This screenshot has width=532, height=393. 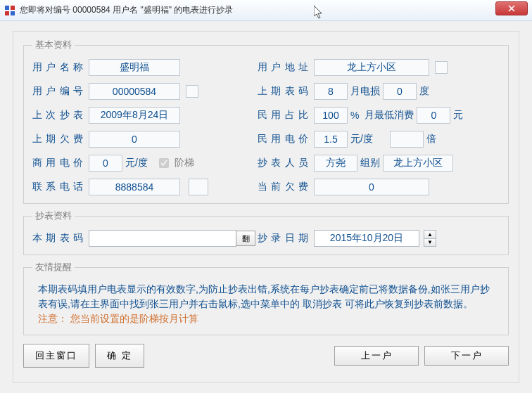 I want to click on pct-unit: %, so click(x=355, y=115).